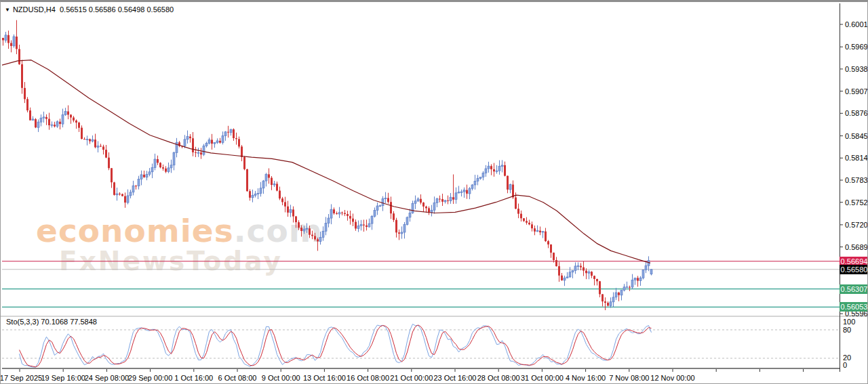 This screenshot has width=868, height=384. I want to click on price-tick-label: 0.56585, so click(856, 269).